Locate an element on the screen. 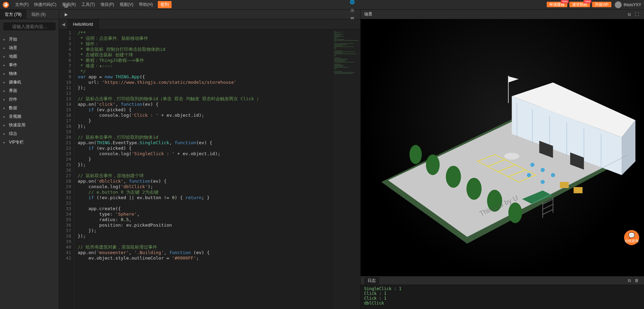  code-line: if (ev.picked) { is located at coordinates (205, 110).